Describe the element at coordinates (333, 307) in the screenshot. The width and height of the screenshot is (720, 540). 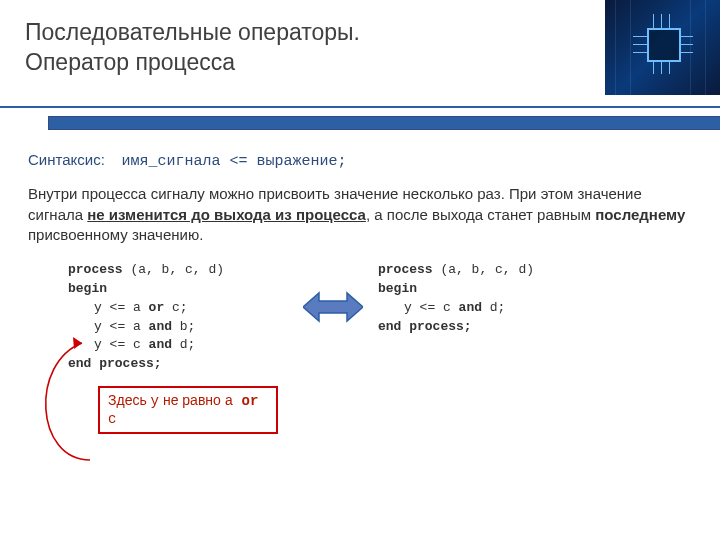
I see `double-arrow-icon` at that location.